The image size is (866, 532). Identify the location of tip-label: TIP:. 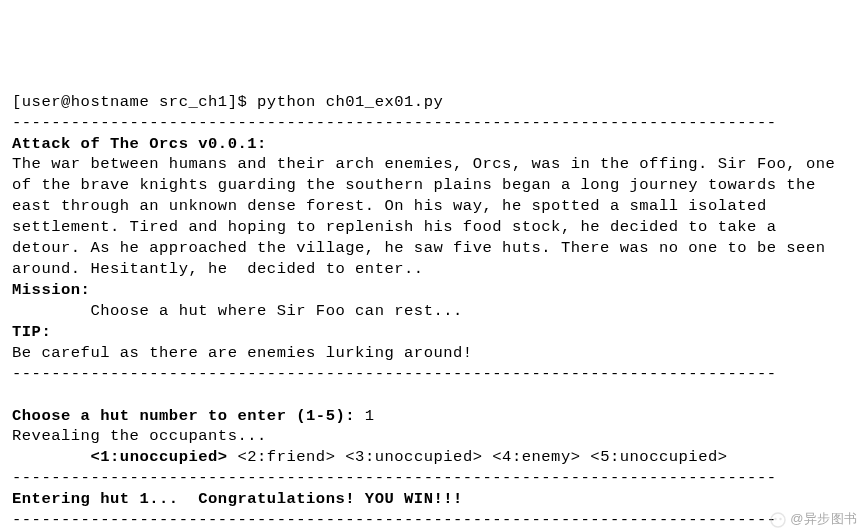
(32, 332).